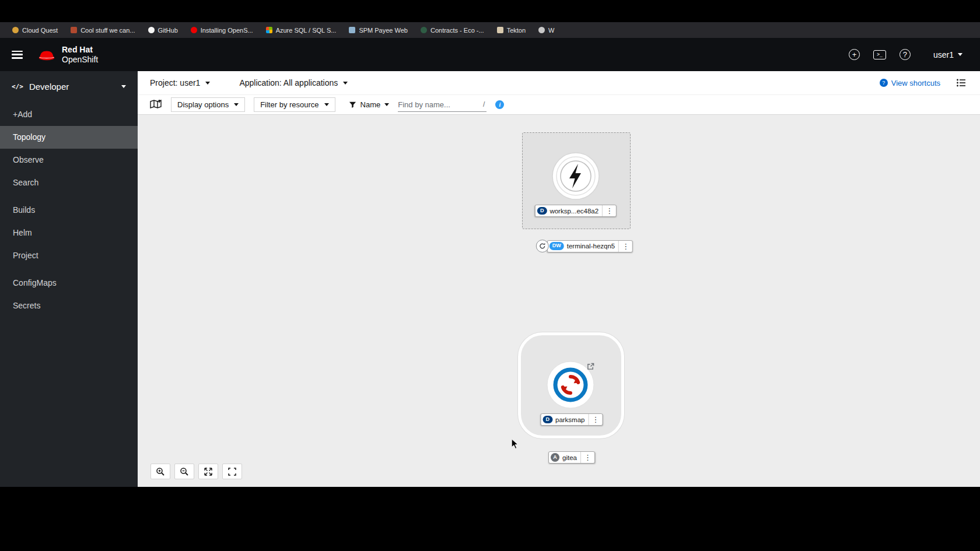 Image resolution: width=980 pixels, height=551 pixels. What do you see at coordinates (944, 55) in the screenshot?
I see `user-name: user1` at bounding box center [944, 55].